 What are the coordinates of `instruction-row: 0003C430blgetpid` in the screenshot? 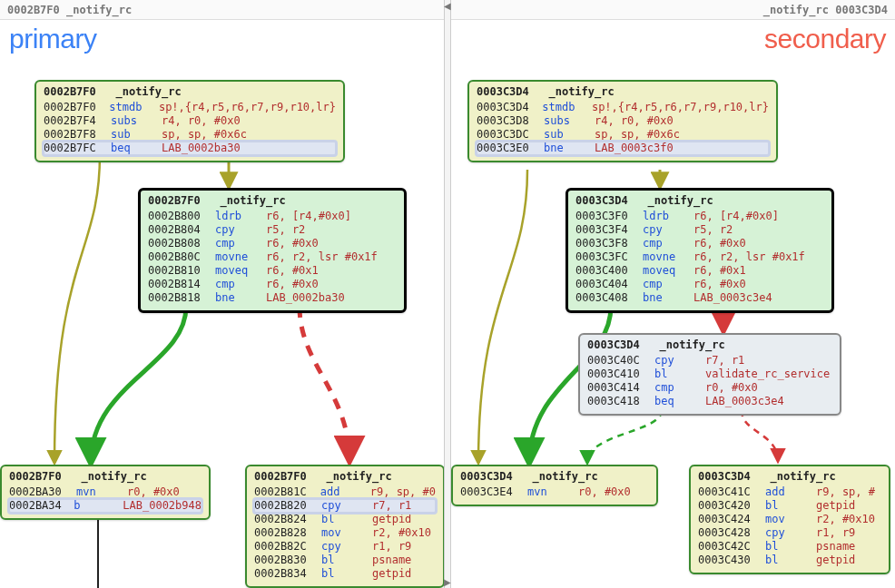 It's located at (790, 561).